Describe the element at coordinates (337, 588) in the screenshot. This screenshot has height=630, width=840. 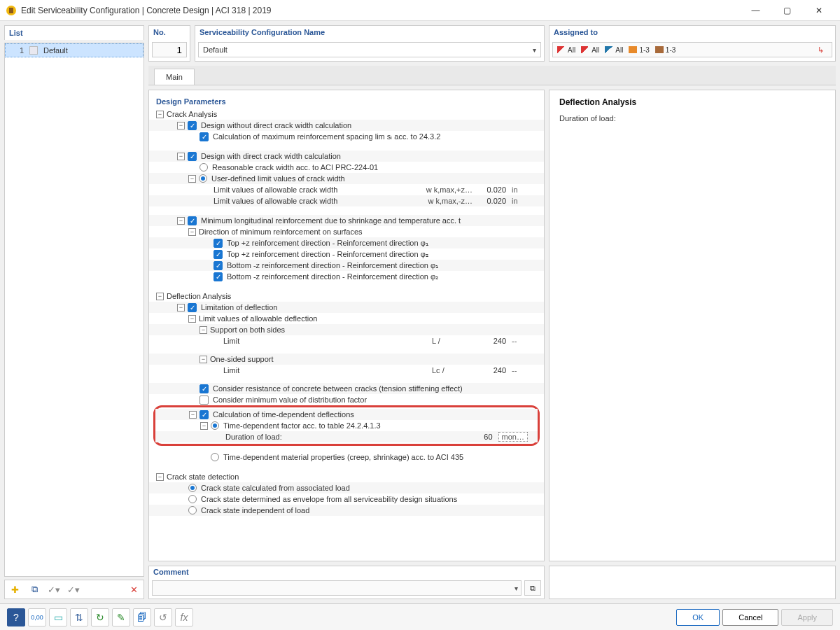
I see `comment-select` at that location.